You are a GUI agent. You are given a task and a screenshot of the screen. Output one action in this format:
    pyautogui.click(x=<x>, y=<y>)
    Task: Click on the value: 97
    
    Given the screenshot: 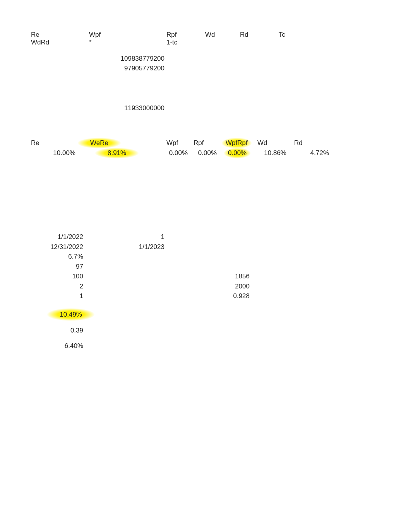 What is the action you would take?
    pyautogui.click(x=57, y=267)
    